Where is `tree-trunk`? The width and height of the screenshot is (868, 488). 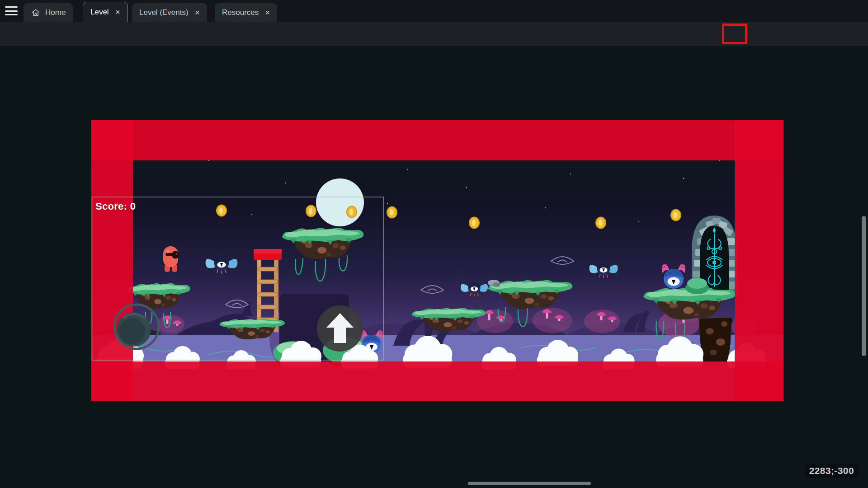 tree-trunk is located at coordinates (716, 340).